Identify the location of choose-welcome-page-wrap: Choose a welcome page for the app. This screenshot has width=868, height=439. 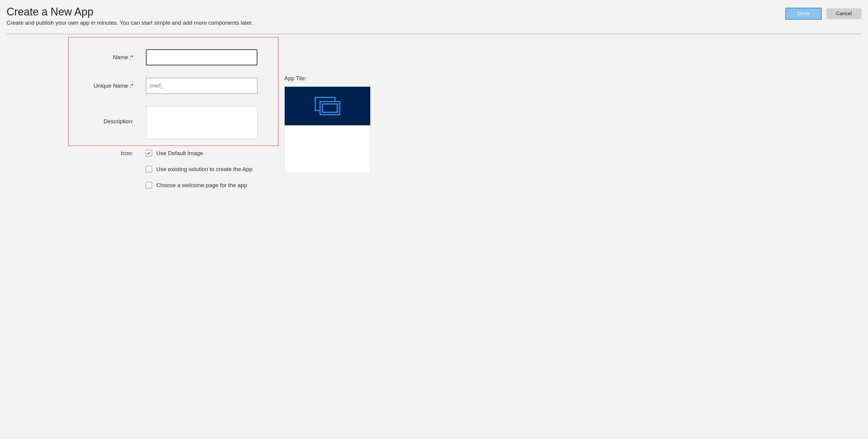
(196, 185).